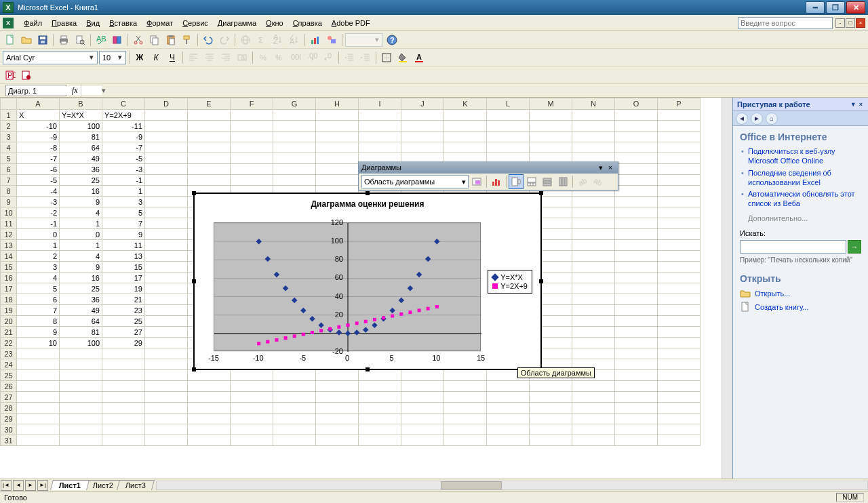 Image resolution: width=868 pixels, height=503 pixels. I want to click on cell-M27, so click(551, 397).